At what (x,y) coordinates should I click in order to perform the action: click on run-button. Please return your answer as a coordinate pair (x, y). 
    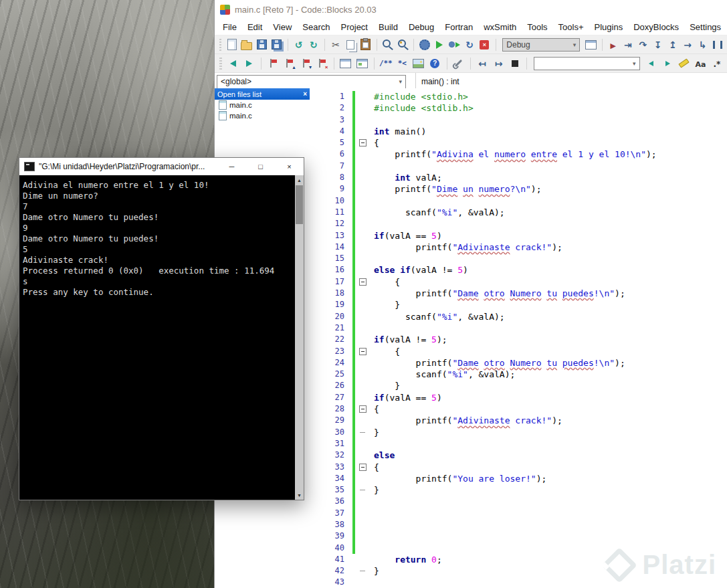
    Looking at the image, I should click on (439, 45).